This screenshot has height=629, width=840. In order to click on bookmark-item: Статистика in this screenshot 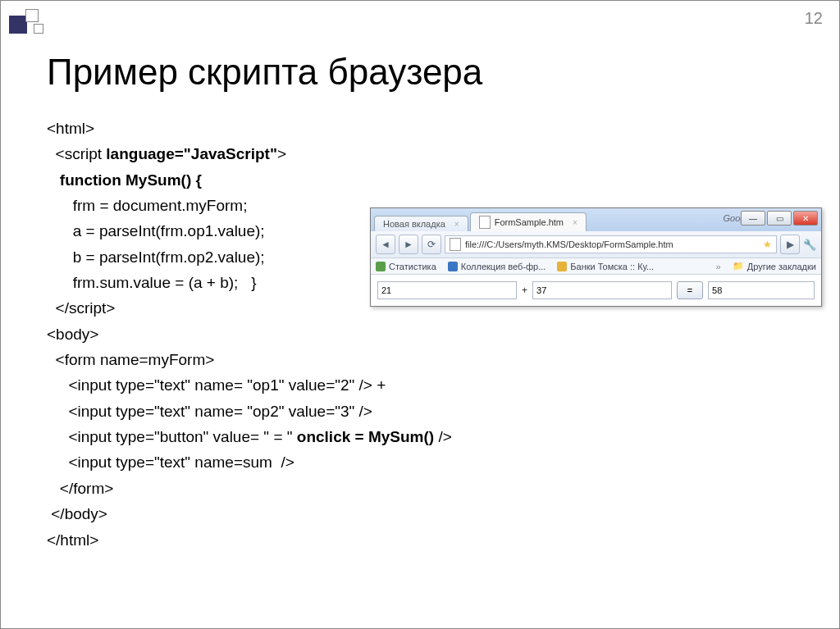, I will do `click(406, 267)`.